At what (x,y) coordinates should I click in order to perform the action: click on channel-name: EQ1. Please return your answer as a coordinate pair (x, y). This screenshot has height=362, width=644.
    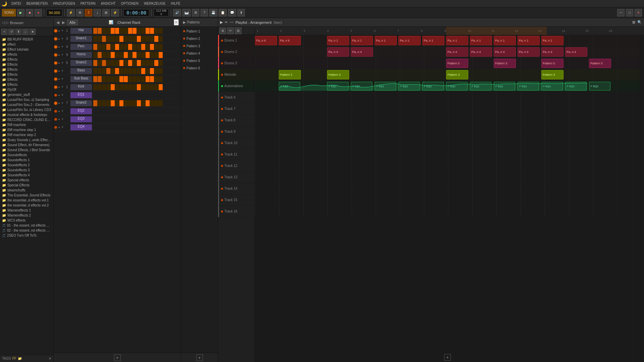
    Looking at the image, I should click on (81, 95).